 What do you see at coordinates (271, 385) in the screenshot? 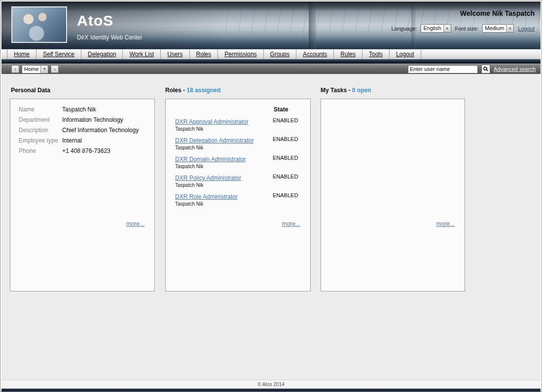
I see `copyright-text: © Atos 2014` at bounding box center [271, 385].